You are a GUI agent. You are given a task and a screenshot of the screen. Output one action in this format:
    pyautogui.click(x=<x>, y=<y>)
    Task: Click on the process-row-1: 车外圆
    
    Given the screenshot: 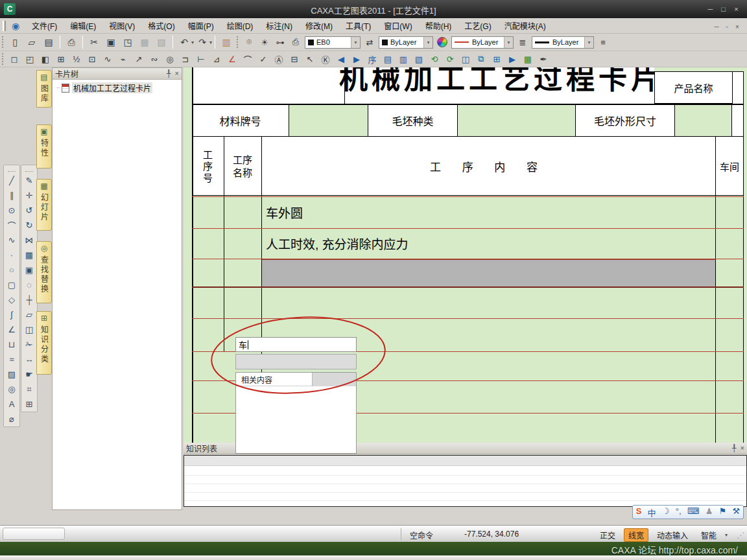 What is the action you would take?
    pyautogui.click(x=284, y=213)
    